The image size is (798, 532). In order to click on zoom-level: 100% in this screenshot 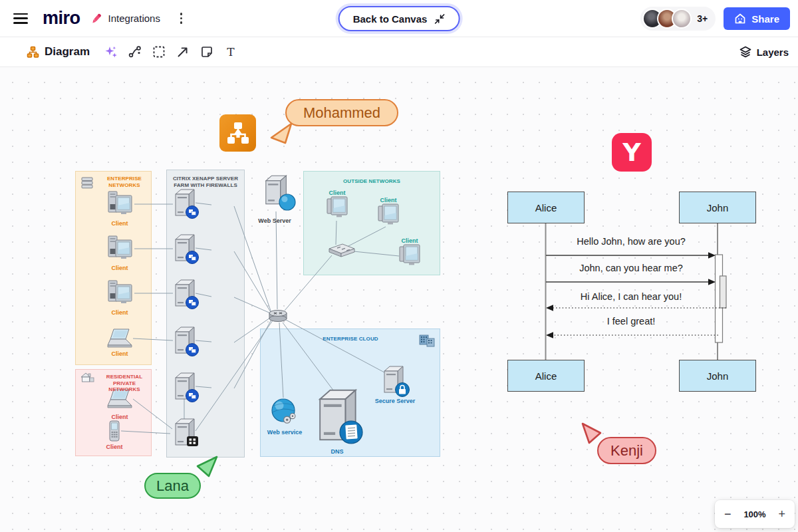, I will do `click(754, 515)`.